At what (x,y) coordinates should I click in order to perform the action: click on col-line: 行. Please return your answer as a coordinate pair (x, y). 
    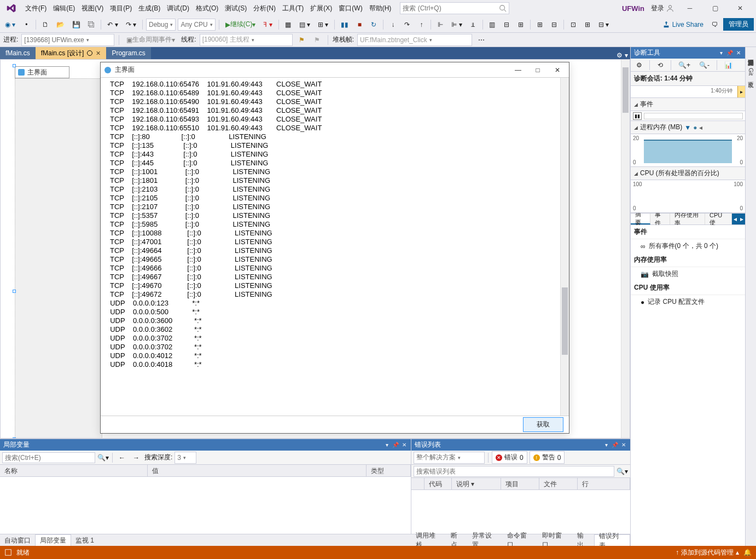
    Looking at the image, I should click on (604, 484).